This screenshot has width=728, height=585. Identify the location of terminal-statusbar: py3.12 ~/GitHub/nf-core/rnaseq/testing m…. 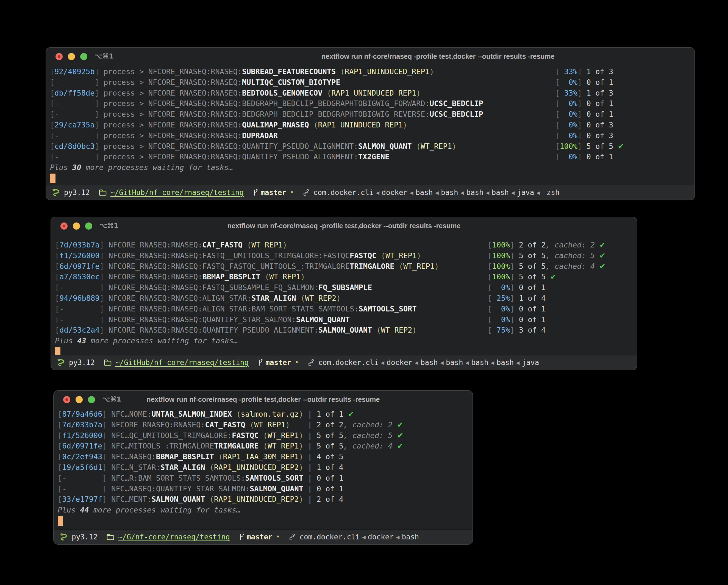
(344, 362).